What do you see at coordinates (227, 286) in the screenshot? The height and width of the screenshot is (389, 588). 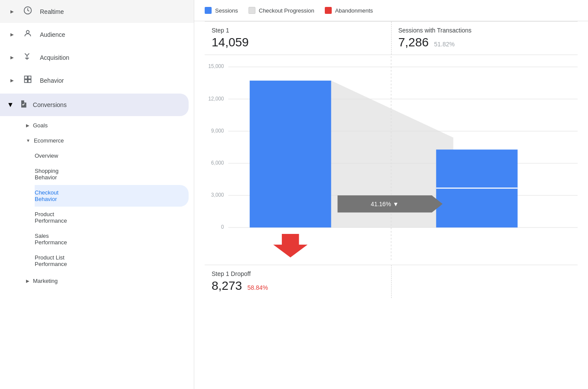 I see `step1-dropoff-value: 8,273` at bounding box center [227, 286].